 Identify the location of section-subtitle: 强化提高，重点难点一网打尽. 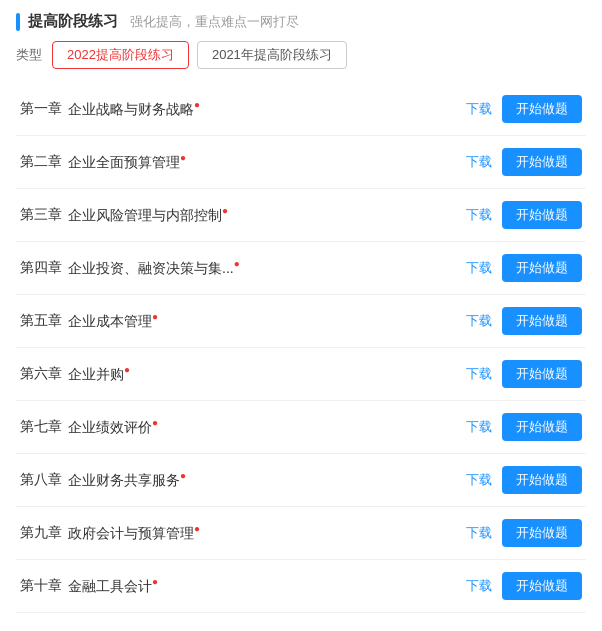
(214, 22).